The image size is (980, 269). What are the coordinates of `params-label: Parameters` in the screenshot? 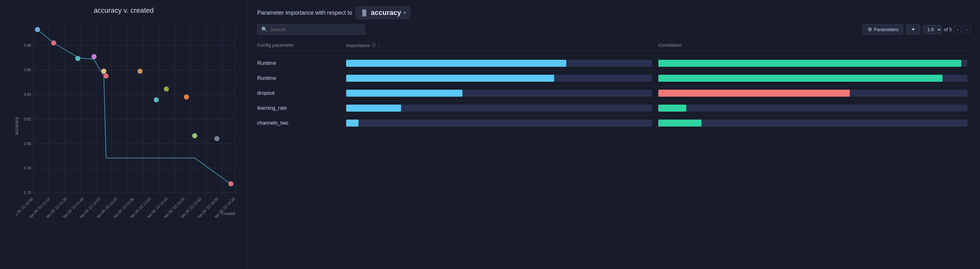 It's located at (886, 29).